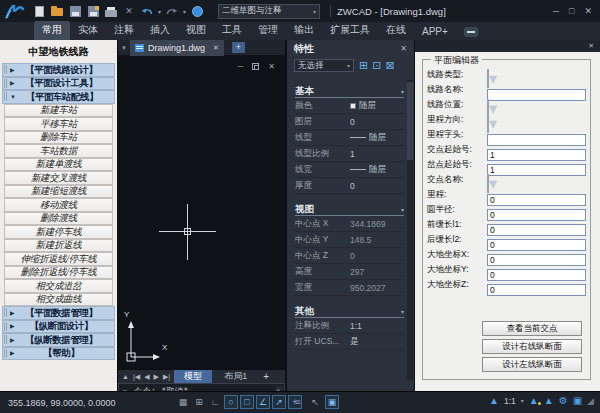 This screenshot has width=600, height=413. Describe the element at coordinates (58, 354) in the screenshot. I see `group-help: ▶【帮助】` at that location.